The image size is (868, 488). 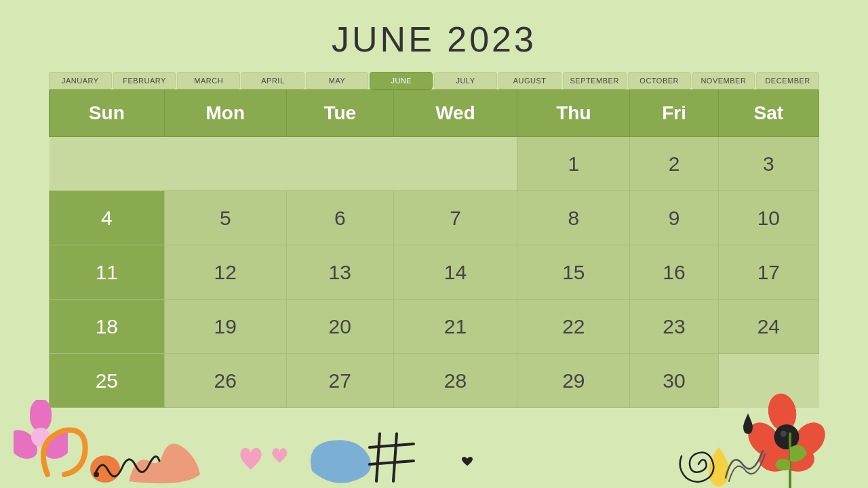 I want to click on calendar-day-7: 7, so click(x=456, y=218).